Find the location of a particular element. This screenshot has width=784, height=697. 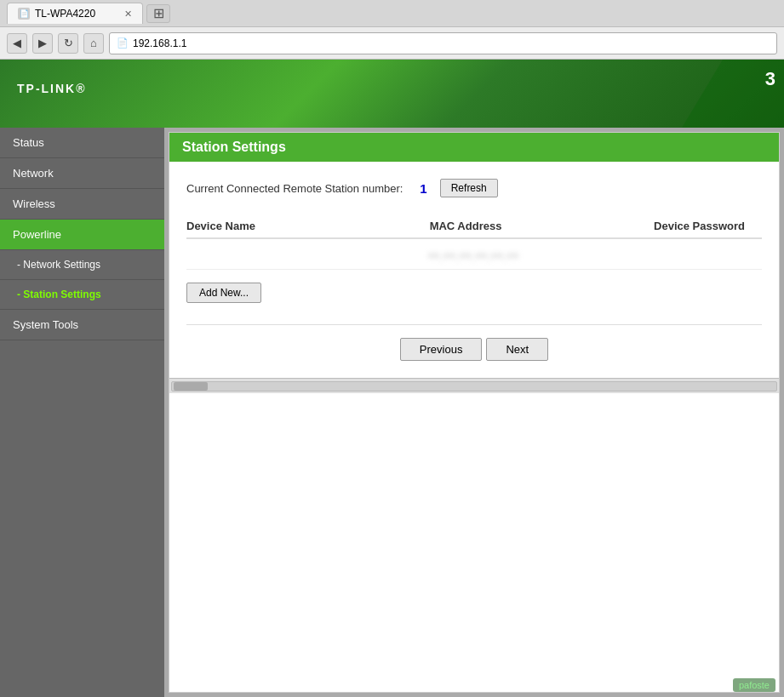

address-bar: 📄 192.168.1.1 is located at coordinates (443, 43).